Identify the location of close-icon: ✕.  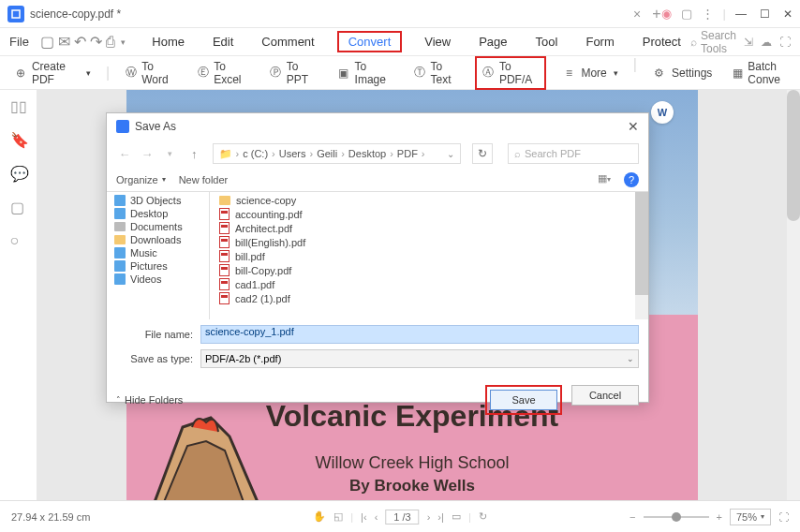
(788, 14).